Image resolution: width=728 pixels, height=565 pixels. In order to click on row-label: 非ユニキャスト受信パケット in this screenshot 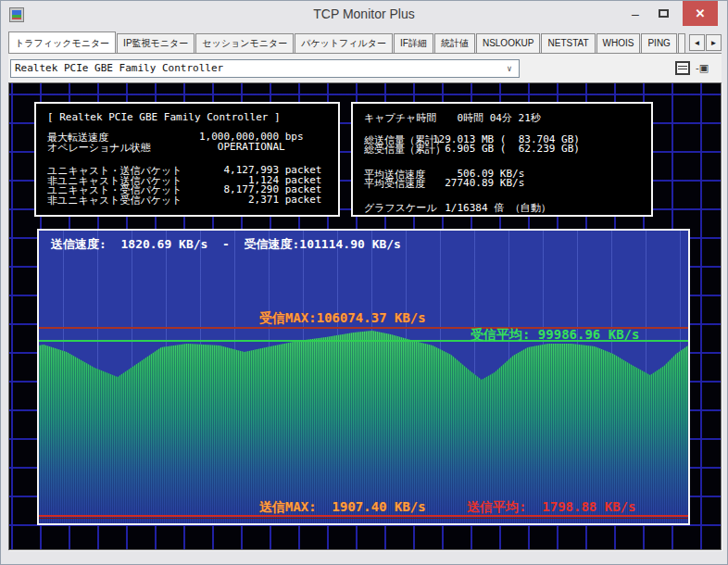, I will do `click(115, 200)`.